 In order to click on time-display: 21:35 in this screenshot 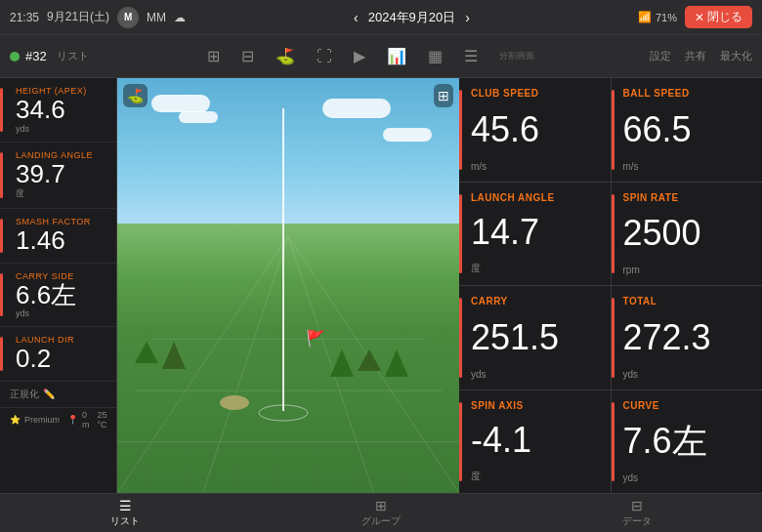, I will do `click(24, 18)`.